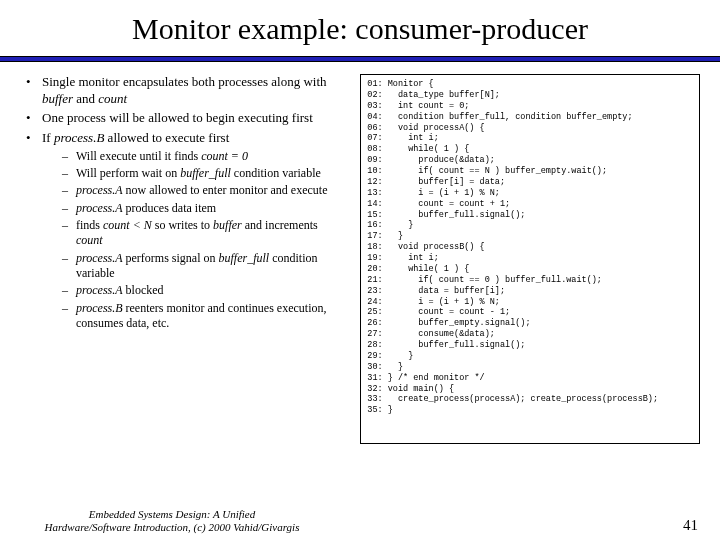 The width and height of the screenshot is (720, 540). Describe the element at coordinates (690, 526) in the screenshot. I see `page-number: 41` at that location.